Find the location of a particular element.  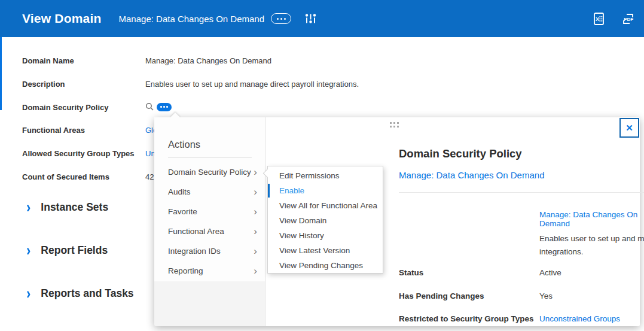

svg-text: PDF is located at coordinates (628, 19).